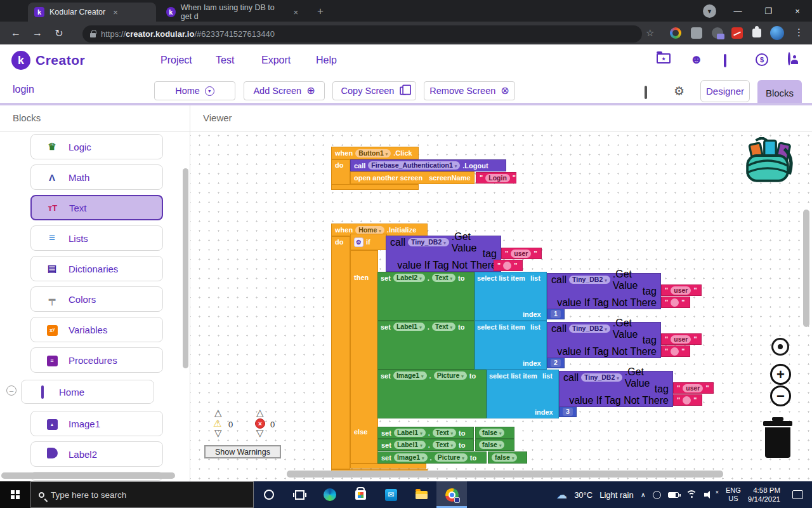 The image size is (812, 508). Describe the element at coordinates (780, 347) in the screenshot. I see `center-blocks-icon` at that location.